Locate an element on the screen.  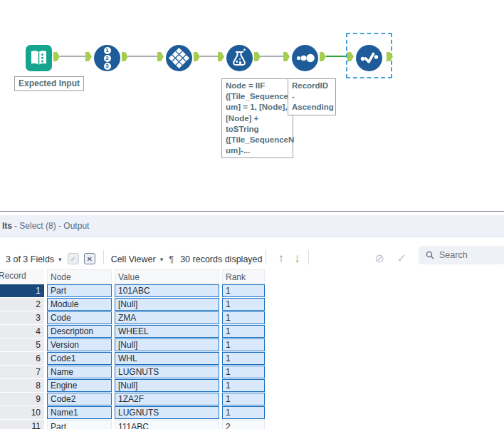
record-cell: 11 is located at coordinates (22, 425).